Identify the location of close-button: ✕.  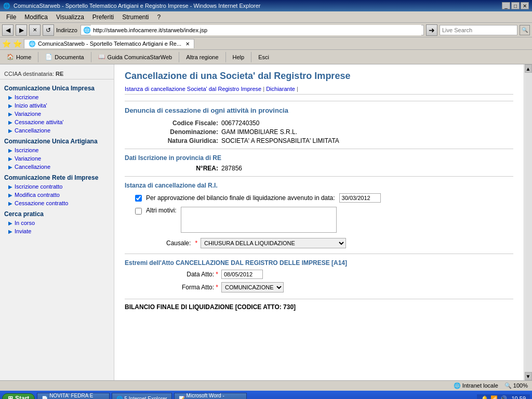
(525, 6).